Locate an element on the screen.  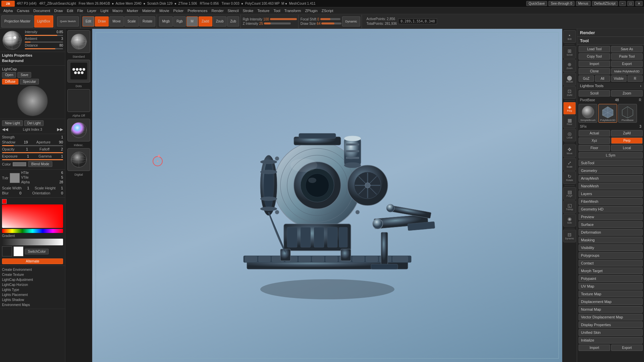
unified-skin-button: Unified Skin is located at coordinates (610, 333).